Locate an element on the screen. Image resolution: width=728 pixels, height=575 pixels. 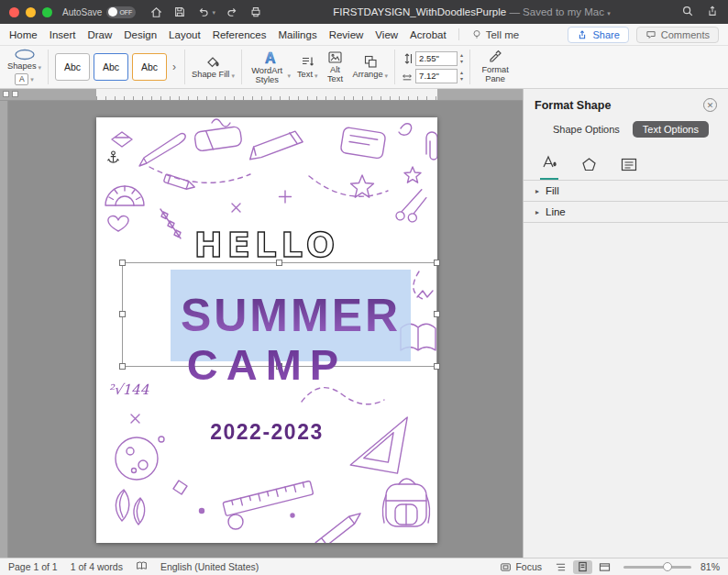
focus-button: Focus is located at coordinates (521, 567).